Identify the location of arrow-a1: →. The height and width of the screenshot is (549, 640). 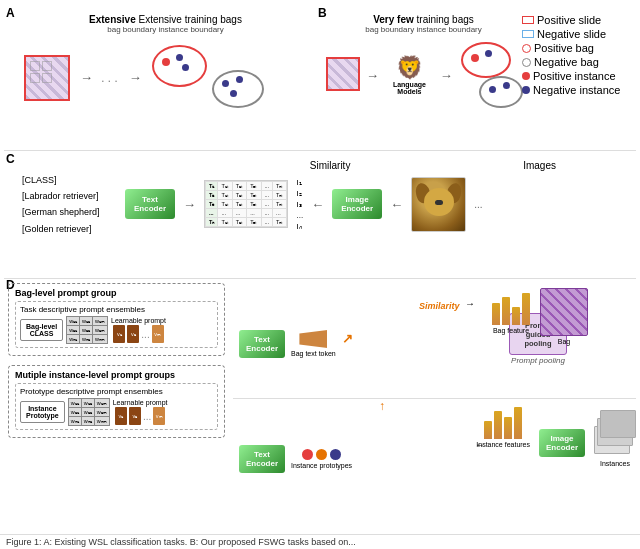
(86, 78).